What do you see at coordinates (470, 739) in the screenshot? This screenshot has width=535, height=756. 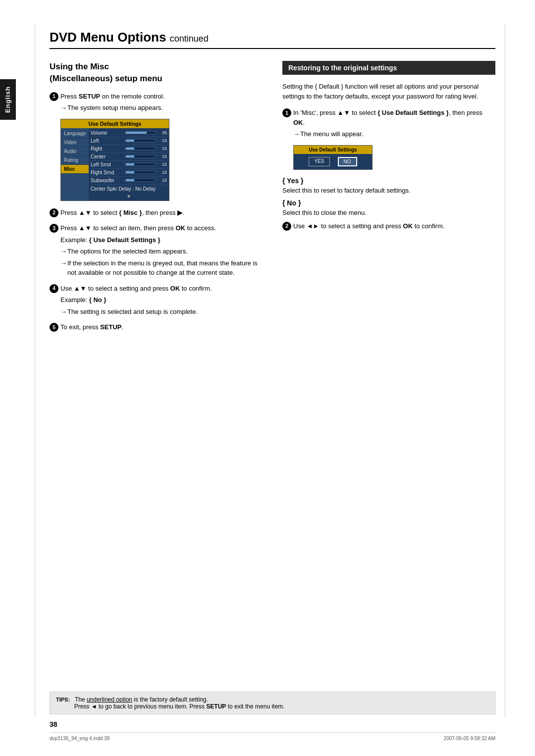 I see `footer-right: 2007-06-05 9:58:32 AM` at bounding box center [470, 739].